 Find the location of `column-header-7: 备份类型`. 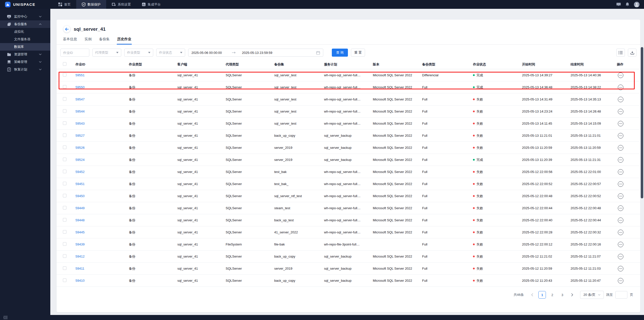

column-header-7: 备份类型 is located at coordinates (448, 64).